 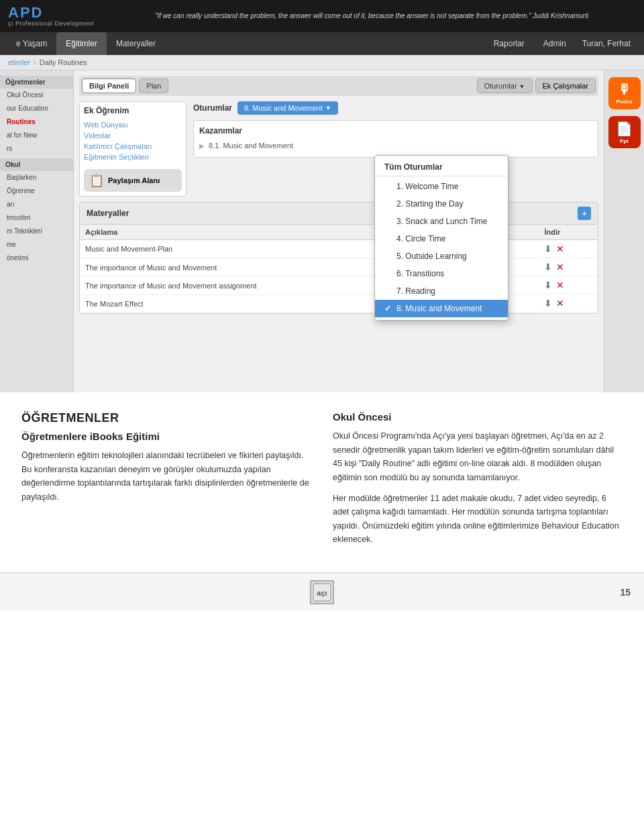 What do you see at coordinates (432, 256) in the screenshot?
I see `dropdown-item-5-label: 5. Outside Learning` at bounding box center [432, 256].